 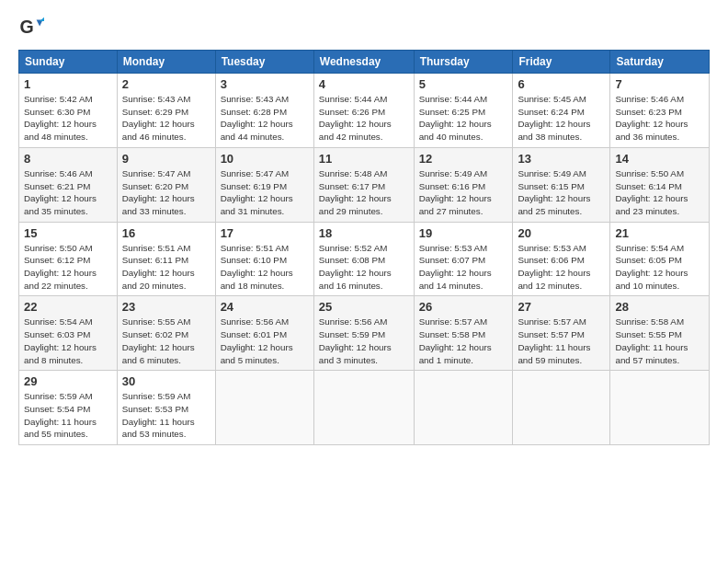 I want to click on day-info: Sunrise: 5:57 AM Sunset: 5:57 PM Dayligh…, so click(x=561, y=340).